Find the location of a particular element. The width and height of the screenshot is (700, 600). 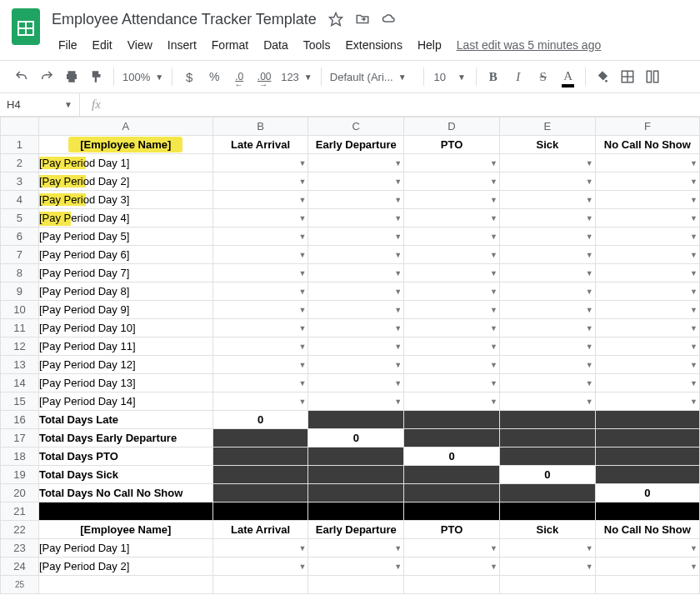

header-cell: PTO is located at coordinates (452, 530).